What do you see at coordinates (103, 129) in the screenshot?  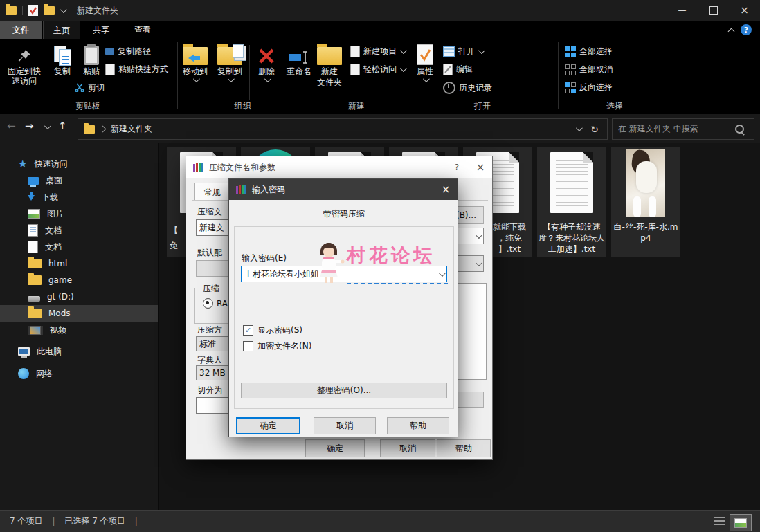 I see `breadcrumb-chevron-icon` at bounding box center [103, 129].